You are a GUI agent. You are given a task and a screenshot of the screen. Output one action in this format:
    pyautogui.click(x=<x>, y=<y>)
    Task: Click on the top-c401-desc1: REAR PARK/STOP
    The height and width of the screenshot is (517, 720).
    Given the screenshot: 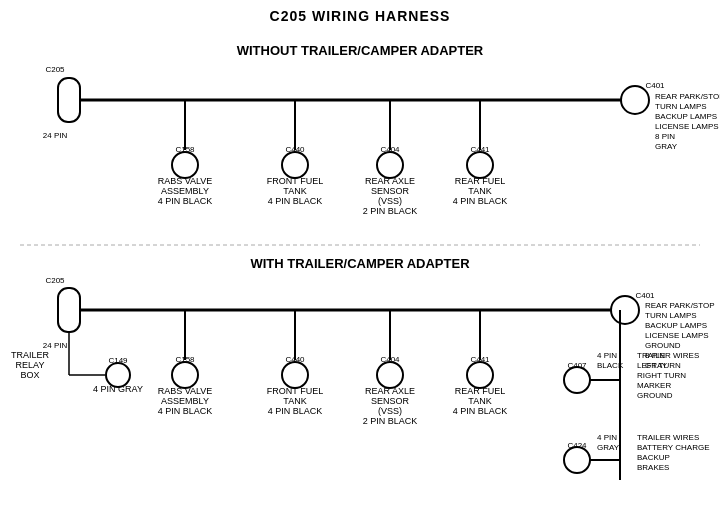 What is the action you would take?
    pyautogui.click(x=688, y=96)
    